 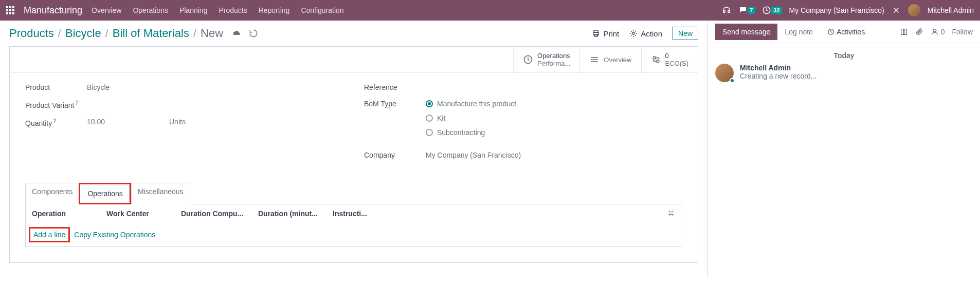 What do you see at coordinates (471, 118) in the screenshot?
I see `radio-kit: Kit` at bounding box center [471, 118].